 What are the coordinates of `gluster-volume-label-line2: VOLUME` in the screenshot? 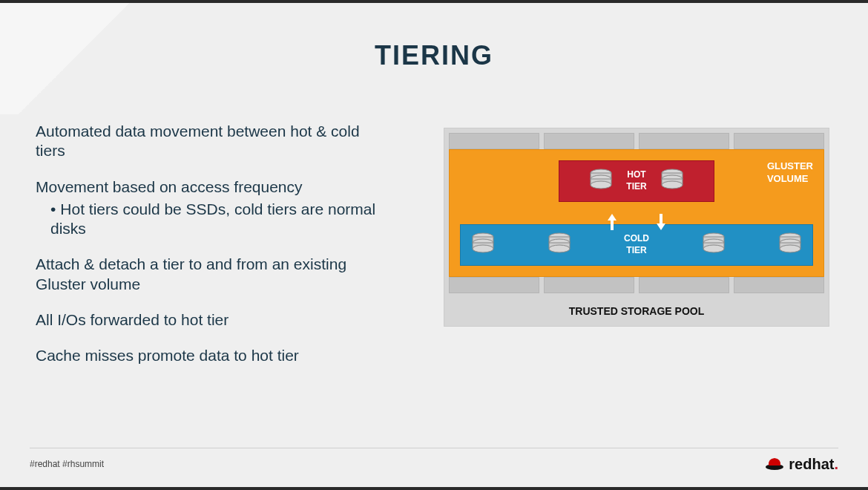 It's located at (790, 180).